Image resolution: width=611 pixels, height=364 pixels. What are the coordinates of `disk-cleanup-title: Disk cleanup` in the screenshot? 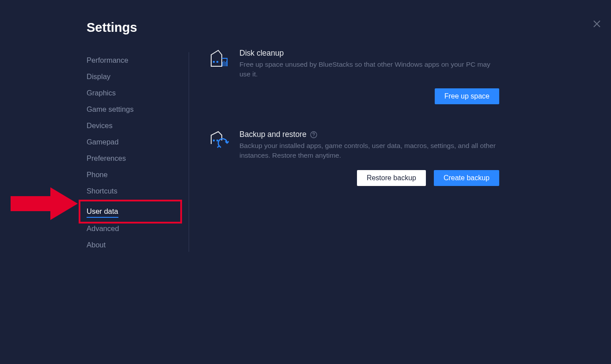 It's located at (262, 53).